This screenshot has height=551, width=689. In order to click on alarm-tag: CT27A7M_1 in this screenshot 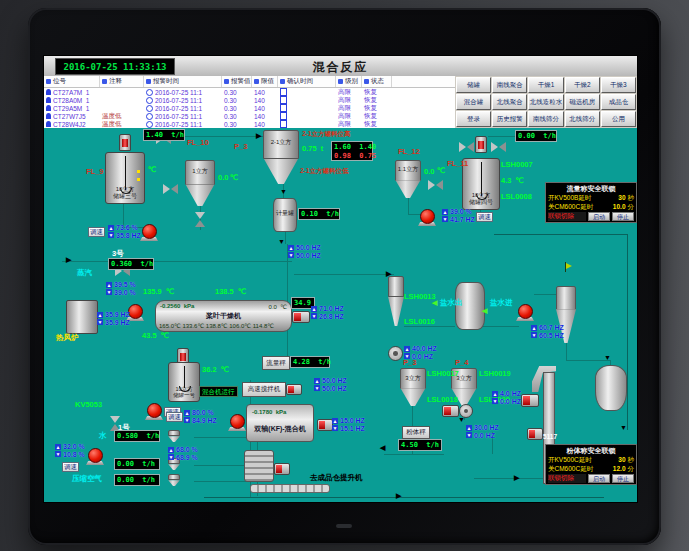, I will do `click(72, 92)`.